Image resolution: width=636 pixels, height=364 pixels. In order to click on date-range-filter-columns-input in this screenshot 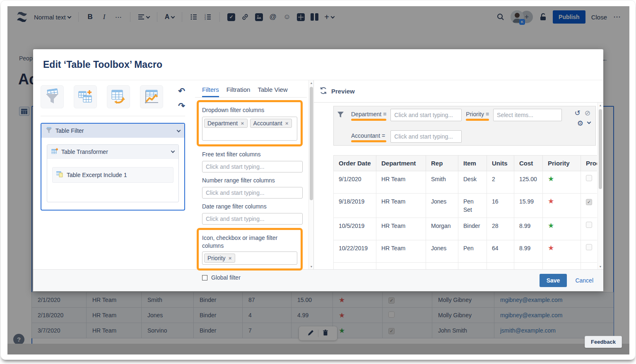, I will do `click(253, 219)`.